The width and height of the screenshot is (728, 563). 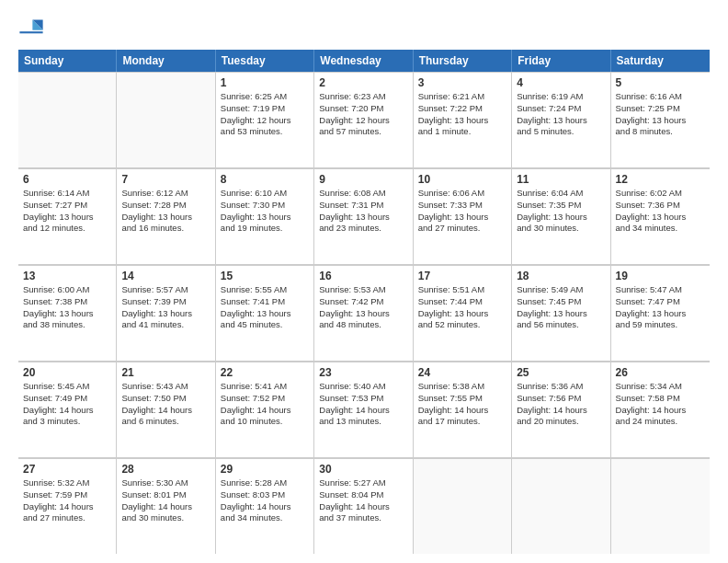 I want to click on cell-line-6-3: and 12 minutes., so click(x=67, y=228).